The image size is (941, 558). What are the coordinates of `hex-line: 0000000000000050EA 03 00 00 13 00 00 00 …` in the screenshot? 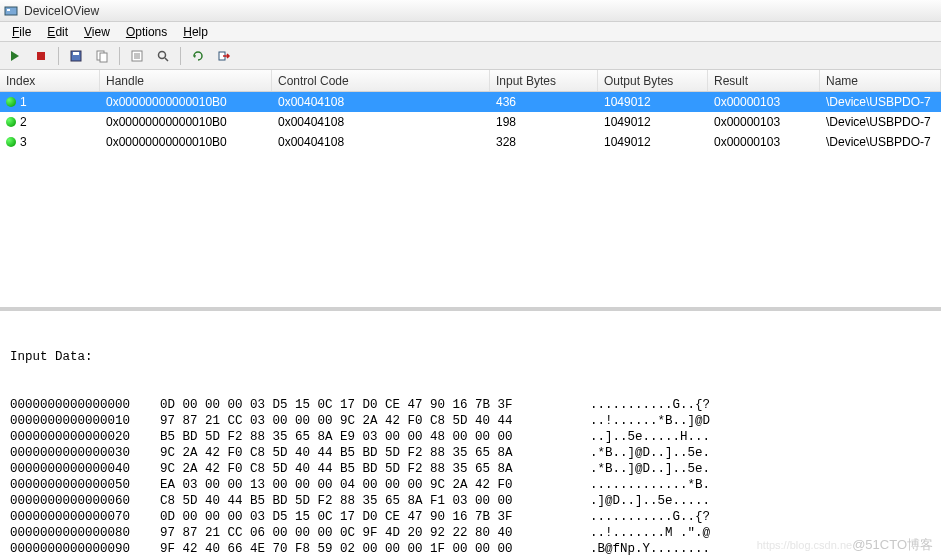 It's located at (474, 485).